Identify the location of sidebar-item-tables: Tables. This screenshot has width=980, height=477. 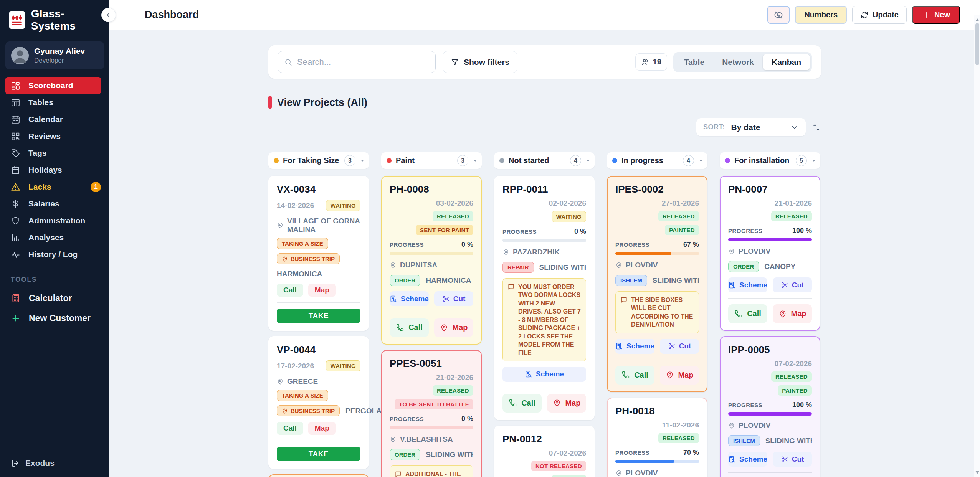
(55, 102).